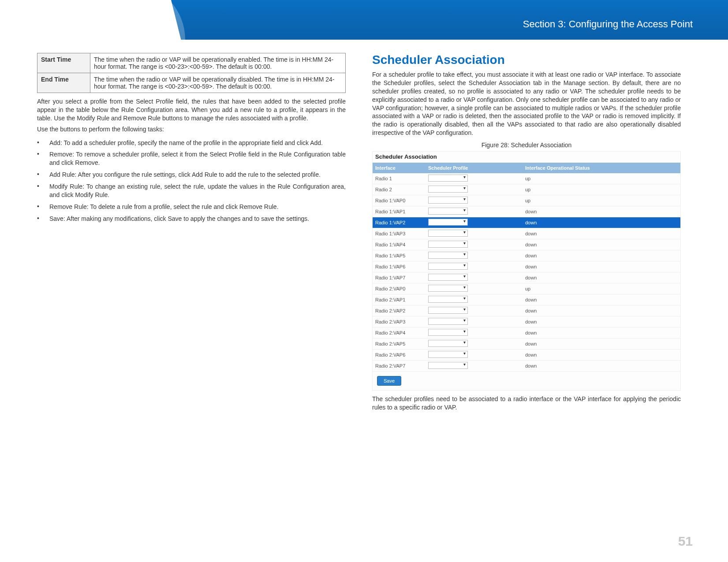  Describe the element at coordinates (198, 207) in the screenshot. I see `task-text: Remove Rule: To delete a rule from a pro…` at that location.